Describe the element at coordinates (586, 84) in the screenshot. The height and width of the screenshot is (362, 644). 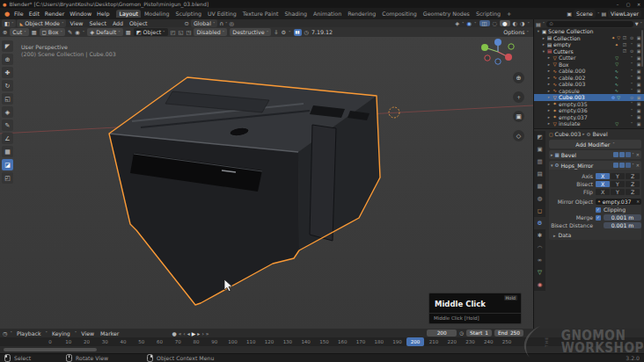
I see `outliner-item-name: cable.003` at that location.